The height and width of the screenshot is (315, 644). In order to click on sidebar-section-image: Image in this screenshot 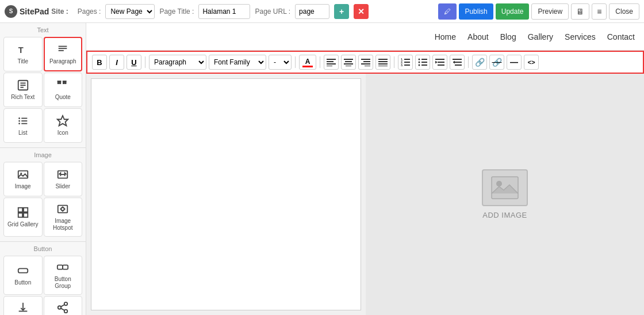, I will do `click(43, 153)`.